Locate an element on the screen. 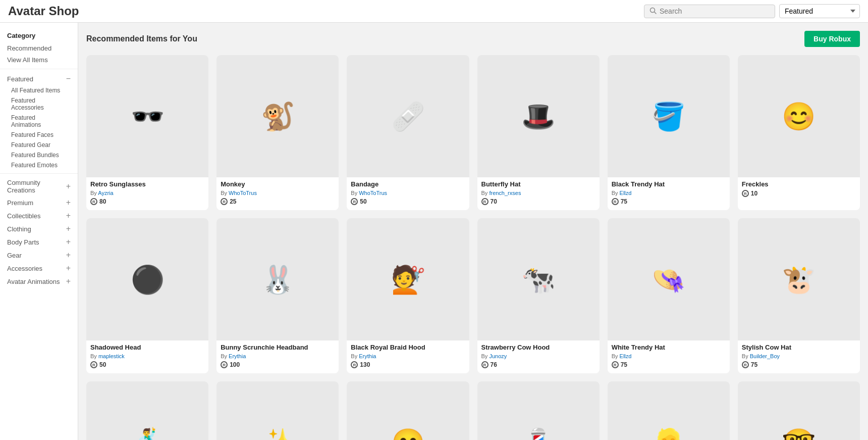 This screenshot has width=868, height=440. community-expand-icon: + is located at coordinates (69, 186).